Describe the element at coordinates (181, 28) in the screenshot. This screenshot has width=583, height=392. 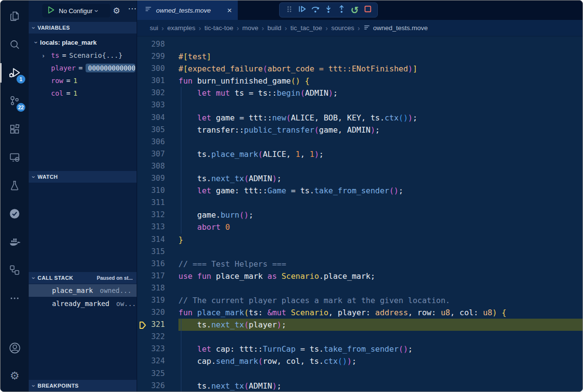
I see `breadcrumb-item-examples: examples` at that location.